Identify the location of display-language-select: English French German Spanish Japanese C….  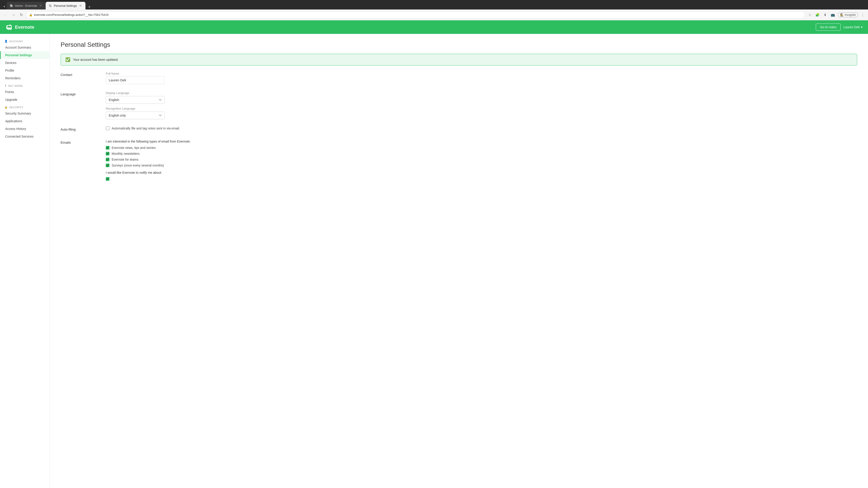
(135, 100).